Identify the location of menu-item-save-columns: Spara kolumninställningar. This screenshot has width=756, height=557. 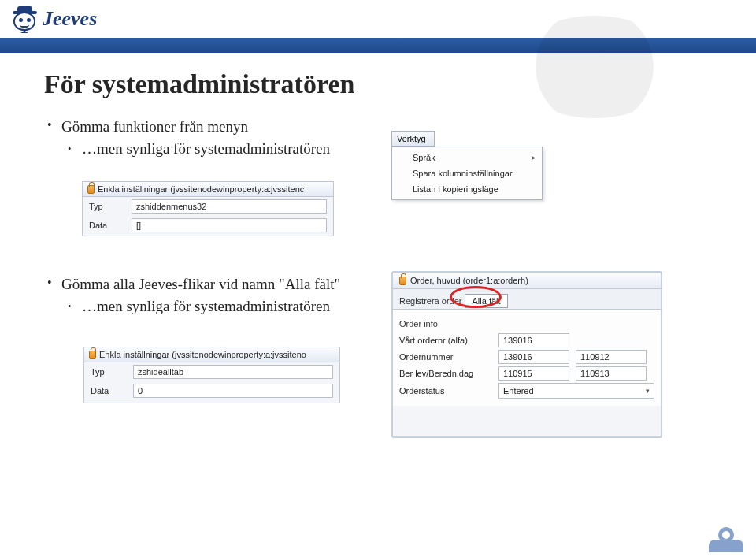
(467, 173).